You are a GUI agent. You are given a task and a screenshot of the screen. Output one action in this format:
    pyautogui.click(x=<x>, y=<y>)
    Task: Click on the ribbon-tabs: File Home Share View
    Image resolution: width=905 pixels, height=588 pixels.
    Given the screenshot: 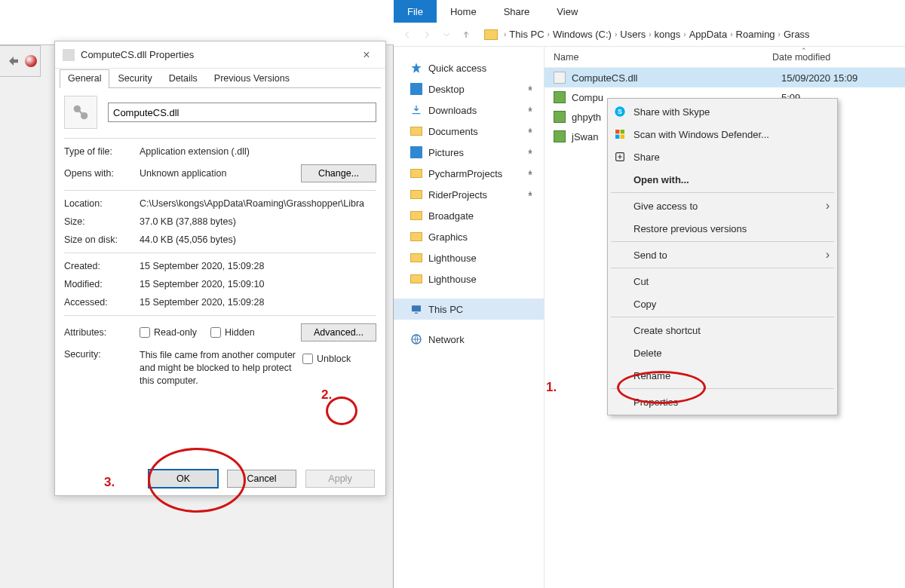 What is the action you would take?
    pyautogui.click(x=649, y=11)
    